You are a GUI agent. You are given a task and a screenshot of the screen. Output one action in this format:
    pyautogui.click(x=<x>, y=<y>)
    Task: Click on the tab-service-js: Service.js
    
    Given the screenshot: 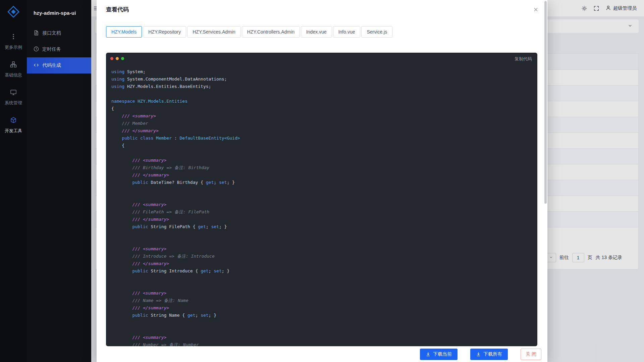 What is the action you would take?
    pyautogui.click(x=377, y=32)
    